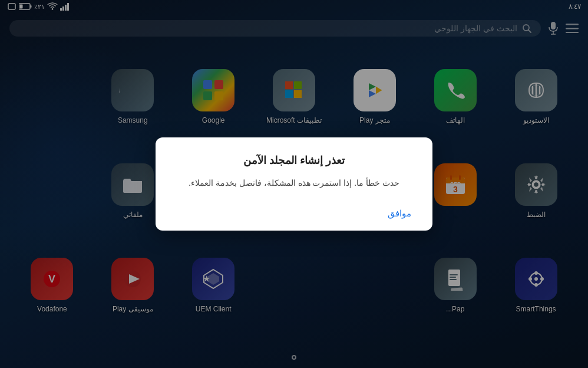 The width and height of the screenshot is (588, 368). What do you see at coordinates (294, 183) in the screenshot?
I see `dialog-body: حدث خطأ ما. إذا استمرت هذه المشكلة، فاتص…` at bounding box center [294, 183].